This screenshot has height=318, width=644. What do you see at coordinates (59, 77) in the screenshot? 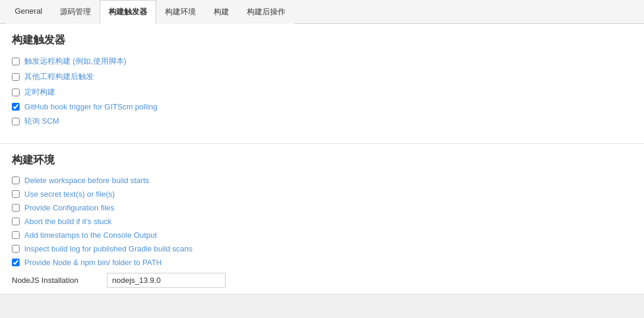
I see `checkbox-other-project-label: 其他工程构建后触发` at bounding box center [59, 77].